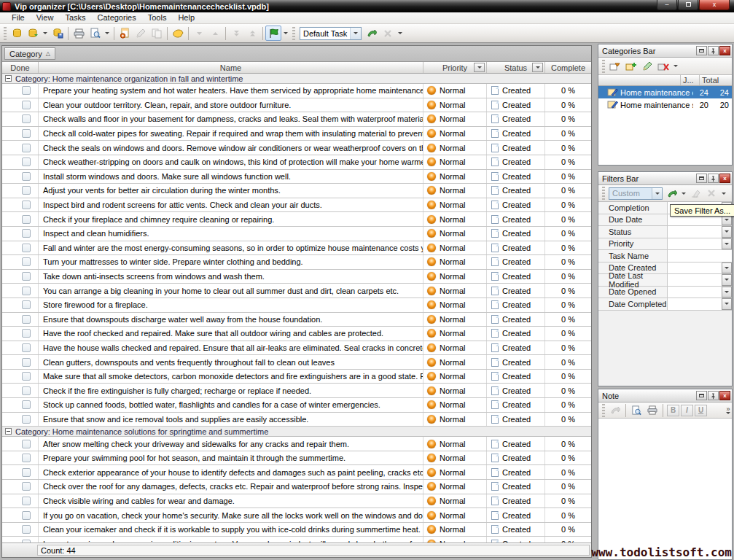 The height and width of the screenshot is (560, 734). Describe the element at coordinates (141, 34) in the screenshot. I see `edit-task-button` at that location.